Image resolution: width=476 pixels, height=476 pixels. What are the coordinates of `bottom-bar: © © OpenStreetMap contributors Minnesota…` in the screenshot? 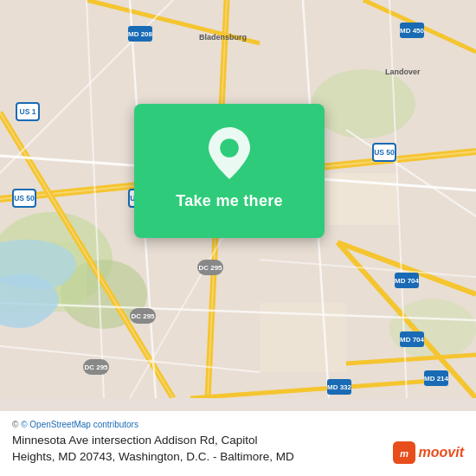 It's located at (238, 443).